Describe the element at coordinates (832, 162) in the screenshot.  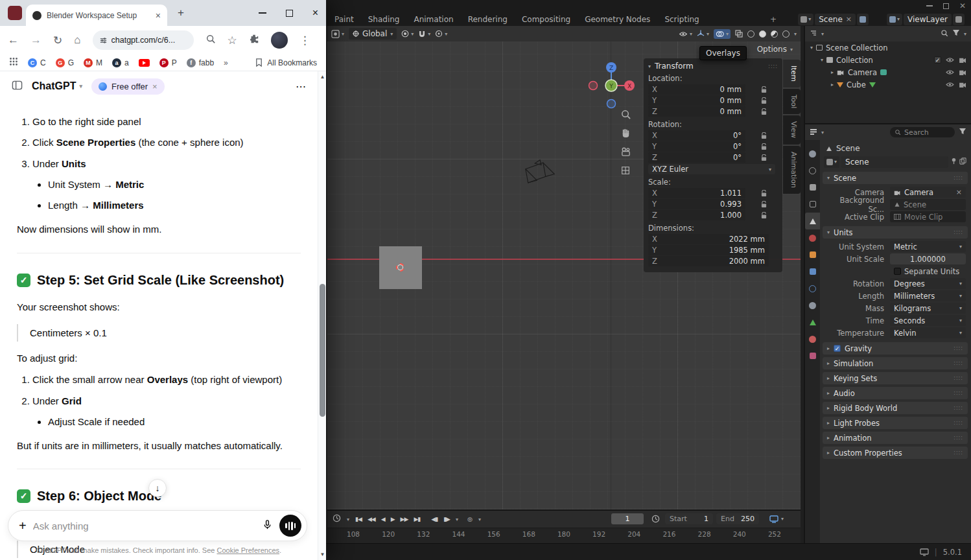
I see `browse-scene-button: ▾` at that location.